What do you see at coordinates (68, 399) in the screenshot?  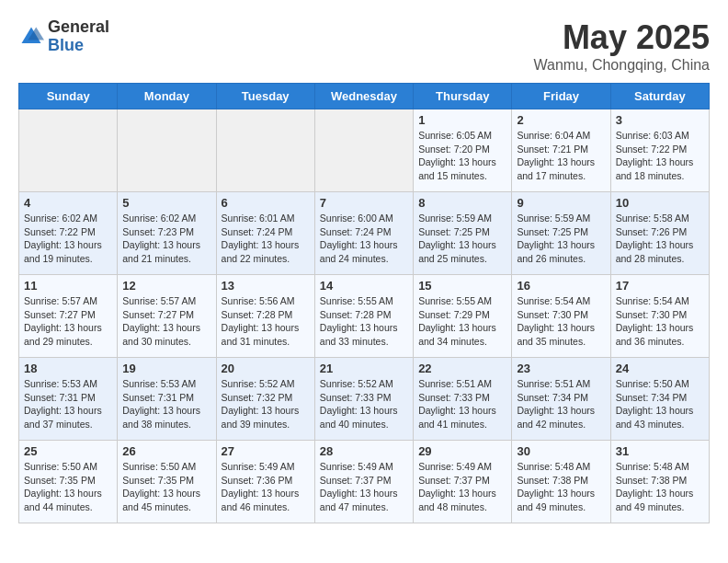 I see `calendar-cell: 18Sunrise: 5:53 AMSunset: 7:31 PMDayligh…` at bounding box center [68, 399].